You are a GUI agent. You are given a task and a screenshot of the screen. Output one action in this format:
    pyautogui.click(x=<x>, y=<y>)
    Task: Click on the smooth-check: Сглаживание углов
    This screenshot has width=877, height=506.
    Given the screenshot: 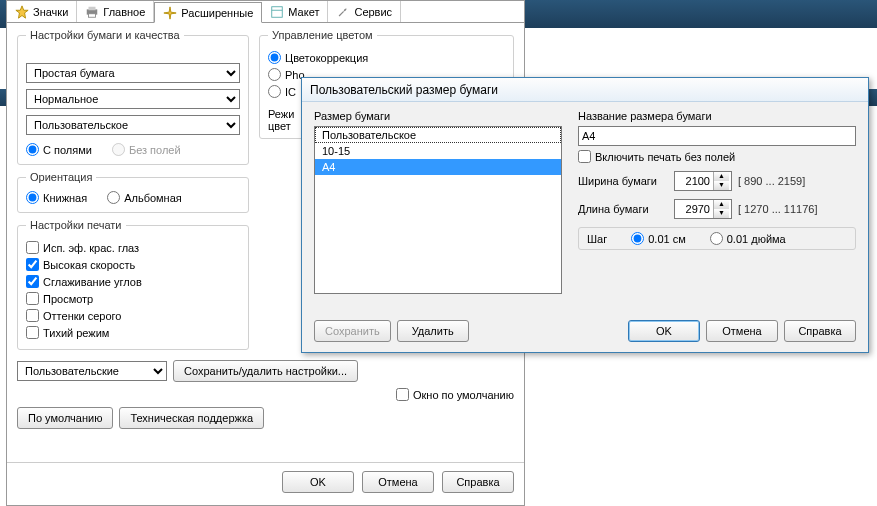 What is the action you would take?
    pyautogui.click(x=133, y=282)
    